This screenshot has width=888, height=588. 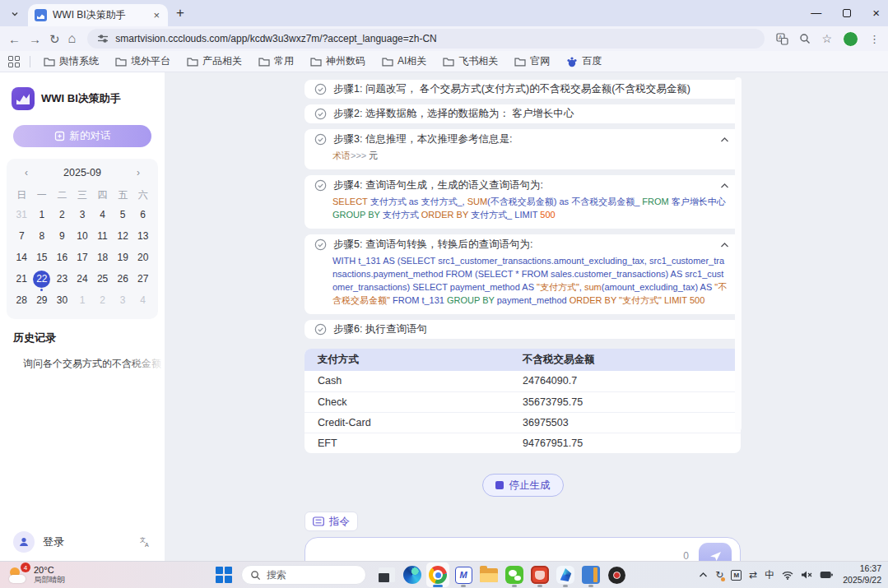 What do you see at coordinates (21, 215) in the screenshot?
I see `calendar-day: 31` at bounding box center [21, 215].